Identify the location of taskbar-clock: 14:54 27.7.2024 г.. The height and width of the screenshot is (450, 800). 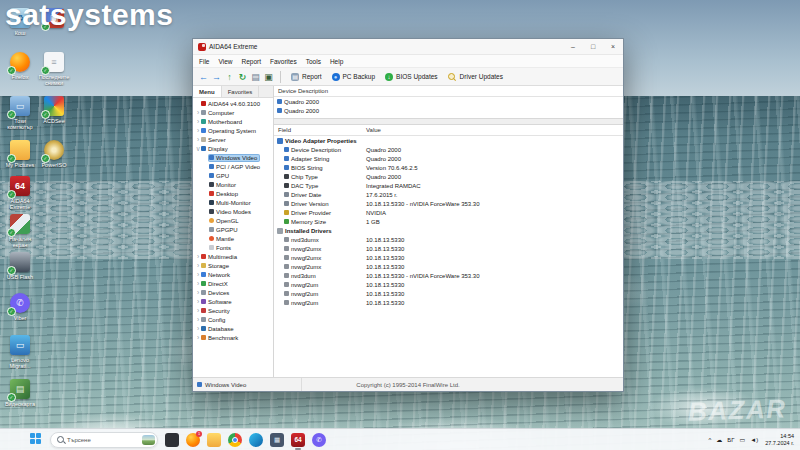
(780, 440).